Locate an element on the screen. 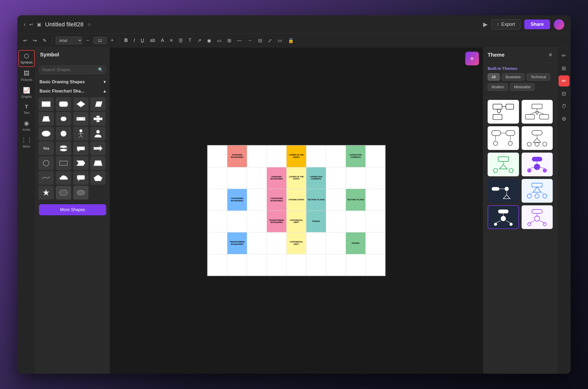  avatar is located at coordinates (559, 25).